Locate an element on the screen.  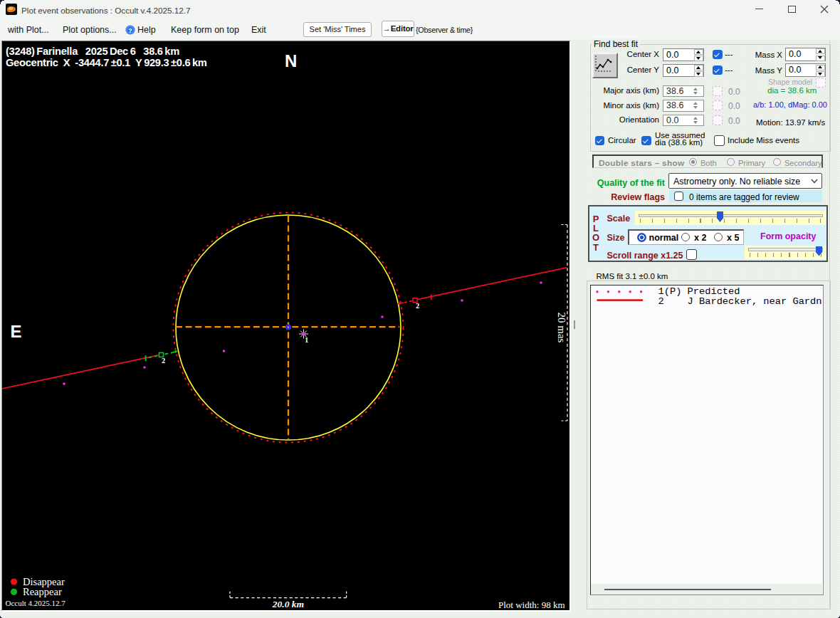
svg-text: N is located at coordinates (290, 61).